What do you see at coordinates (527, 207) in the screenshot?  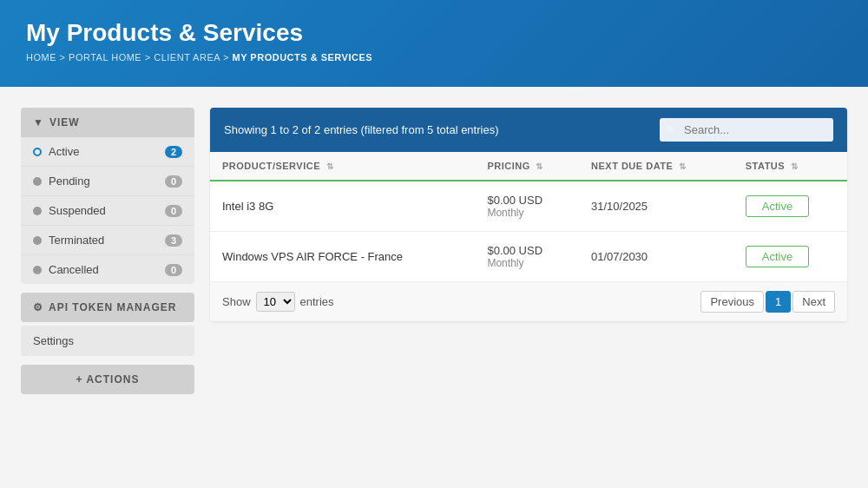 I see `cell-pricing-0: $0.00 USD Monthly` at bounding box center [527, 207].